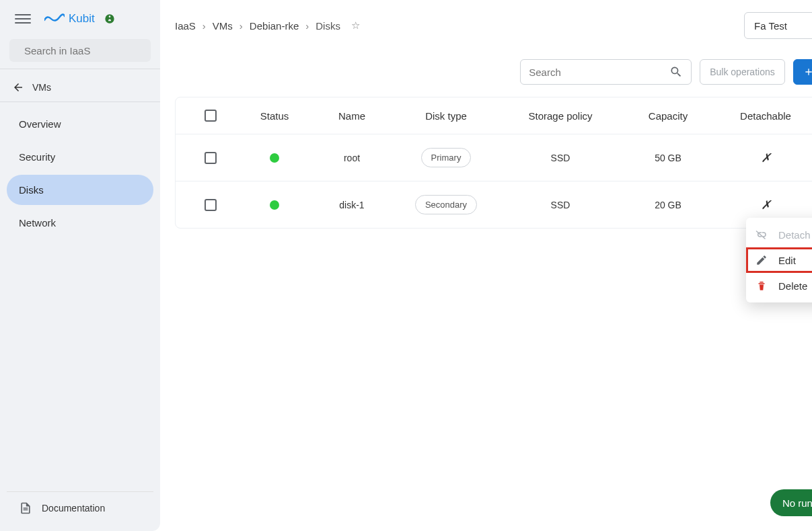  Describe the element at coordinates (79, 19) in the screenshot. I see `brand-logo: Kubit` at that location.